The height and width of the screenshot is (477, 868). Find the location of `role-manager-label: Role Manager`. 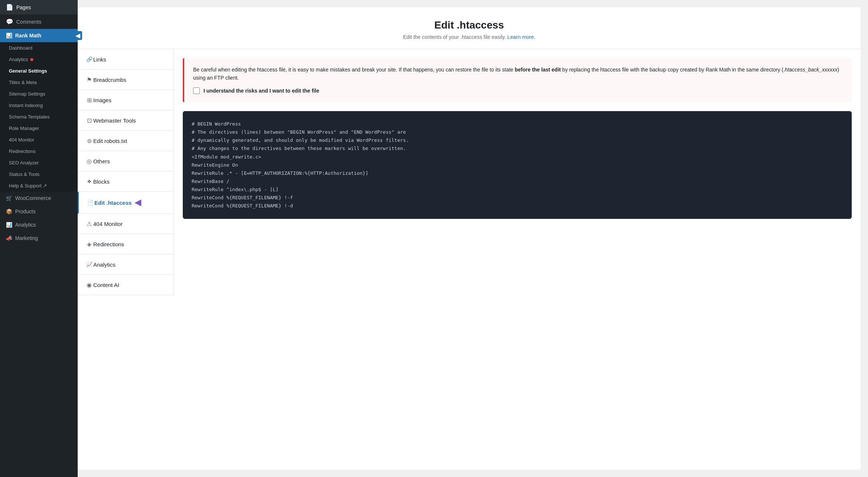

role-manager-label: Role Manager is located at coordinates (24, 128).